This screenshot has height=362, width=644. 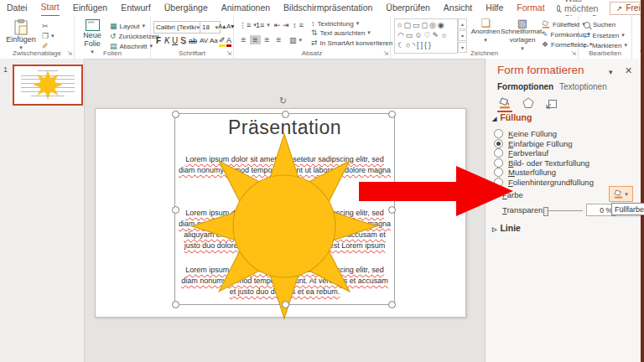 I want to click on font-color-button: A, so click(x=229, y=42).